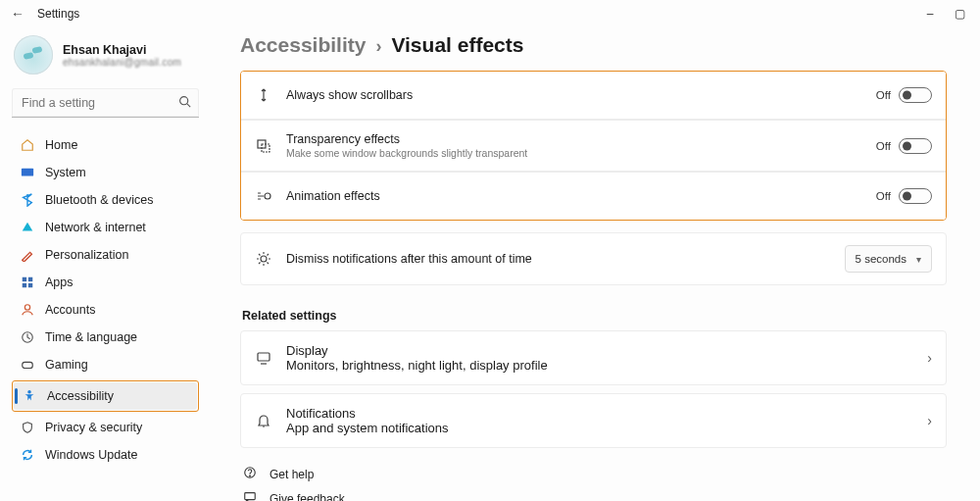 Image resolution: width=980 pixels, height=501 pixels. What do you see at coordinates (888, 259) in the screenshot?
I see `dismiss-duration-dropdown: 5 seconds ▾` at bounding box center [888, 259].